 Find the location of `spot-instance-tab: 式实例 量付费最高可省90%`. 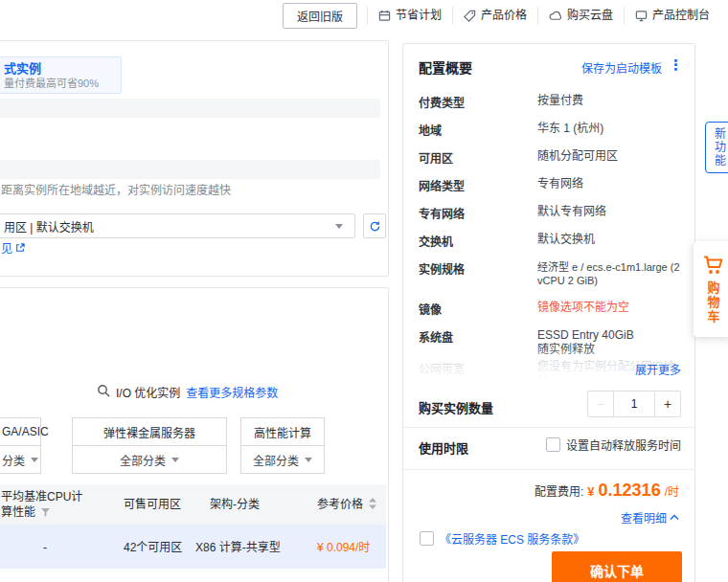

spot-instance-tab: 式实例 量付费最高可省90% is located at coordinates (61, 75).